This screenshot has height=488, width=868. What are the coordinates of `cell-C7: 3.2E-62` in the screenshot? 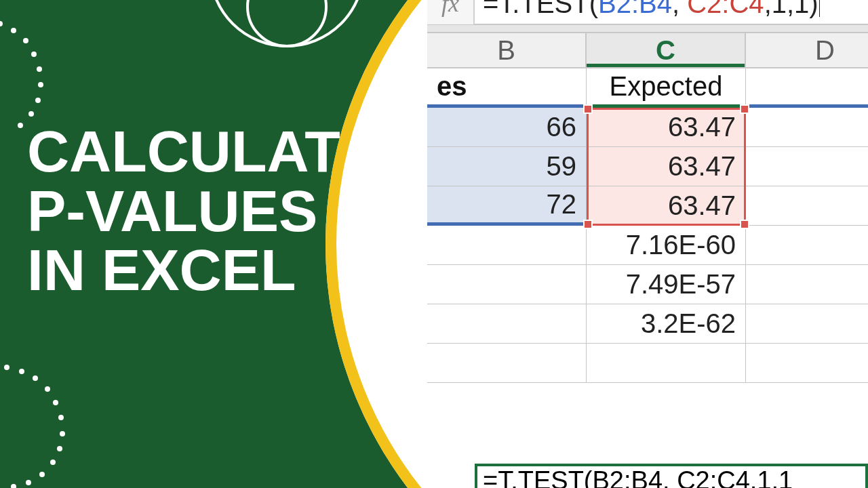 It's located at (666, 324).